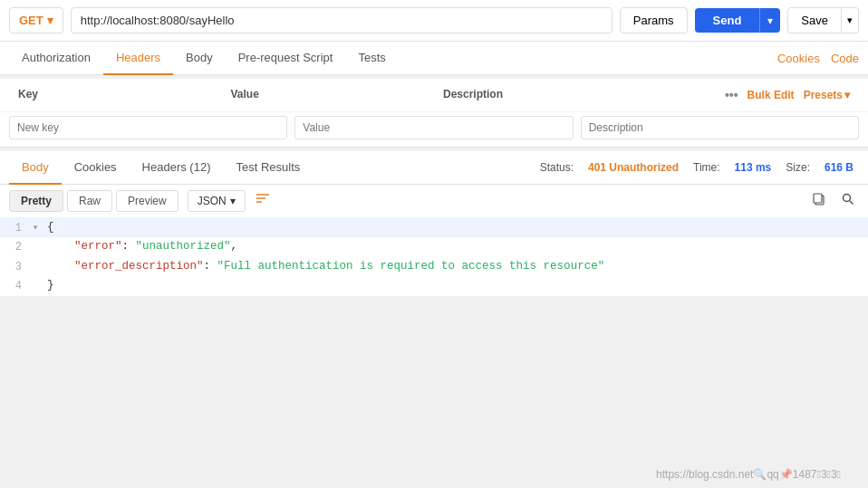 The width and height of the screenshot is (868, 488). I want to click on presets-chevron-icon: ▾, so click(847, 95).